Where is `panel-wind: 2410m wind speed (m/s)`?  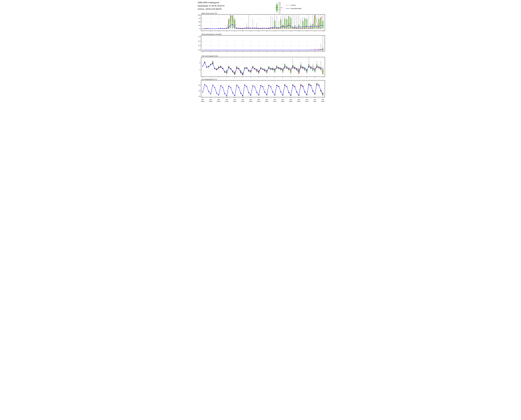
panel-wind: 2410m wind speed (m/s) is located at coordinates (262, 66).